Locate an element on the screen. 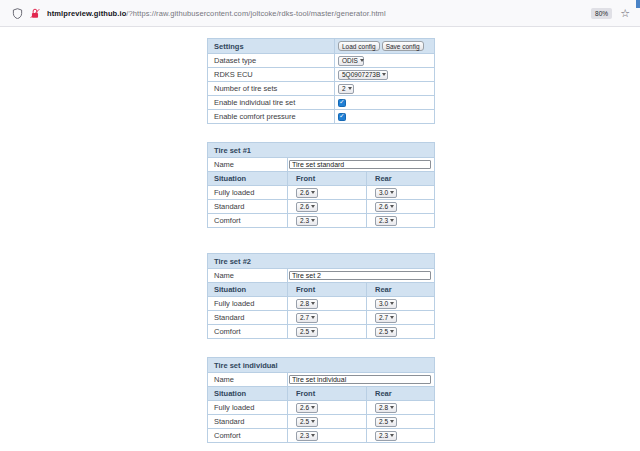 The width and height of the screenshot is (640, 451). settings-table: Settings Load config Save config Dataset… is located at coordinates (321, 81).